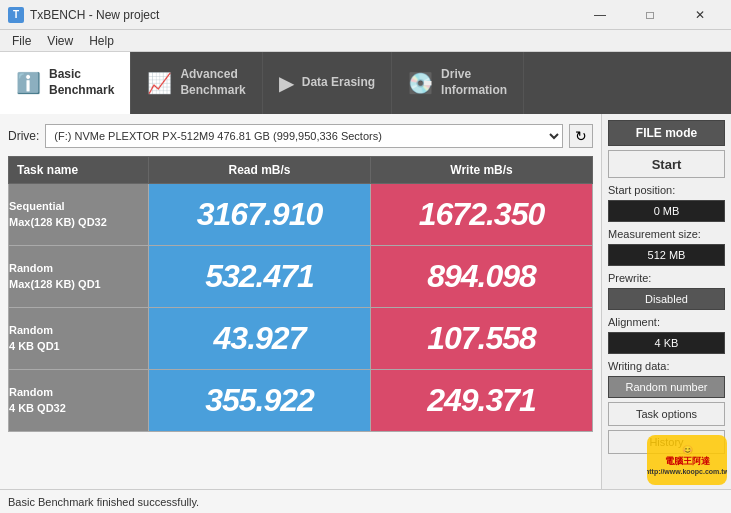  I want to click on advanced-benchmark-icon: 📈, so click(160, 83).